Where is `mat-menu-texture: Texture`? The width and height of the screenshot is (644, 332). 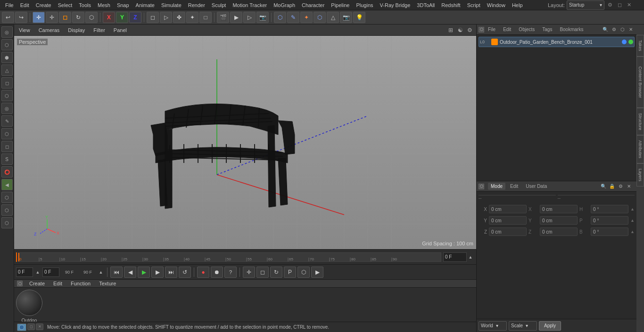 mat-menu-texture: Texture is located at coordinates (107, 283).